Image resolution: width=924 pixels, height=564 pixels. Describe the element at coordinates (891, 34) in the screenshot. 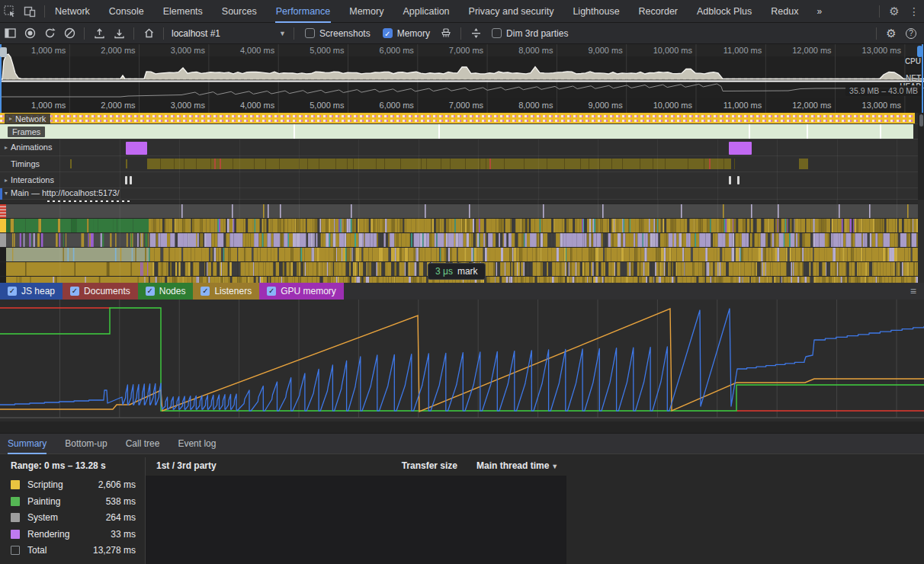

I see `capture-settings-gear-icon: ⚙` at that location.